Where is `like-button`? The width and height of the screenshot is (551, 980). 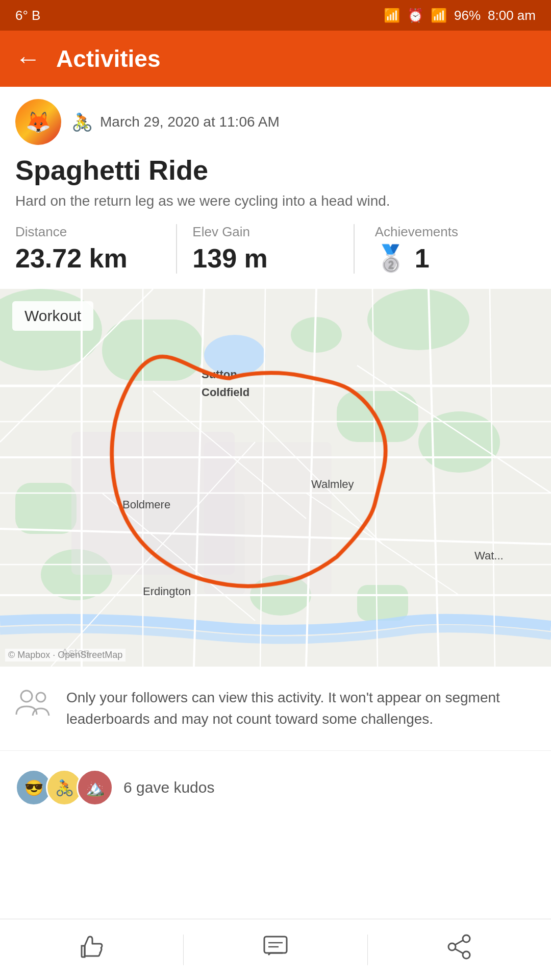 like-button is located at coordinates (92, 949).